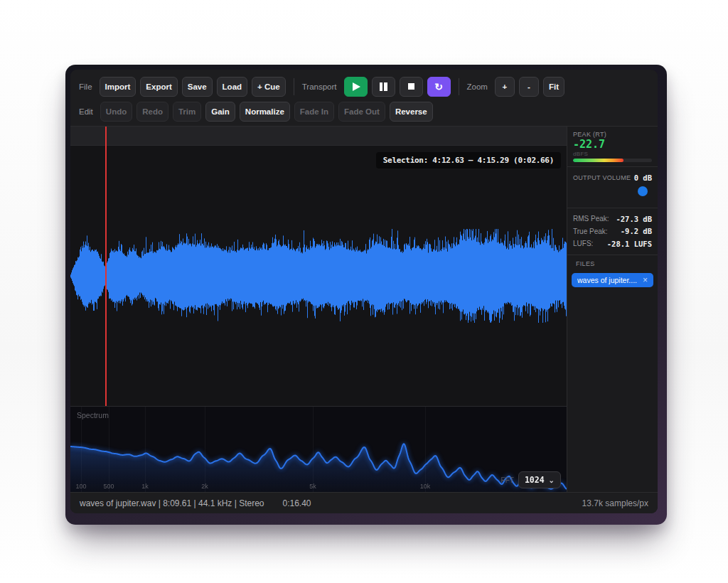  I want to click on add-cue-button: + Cue, so click(269, 87).